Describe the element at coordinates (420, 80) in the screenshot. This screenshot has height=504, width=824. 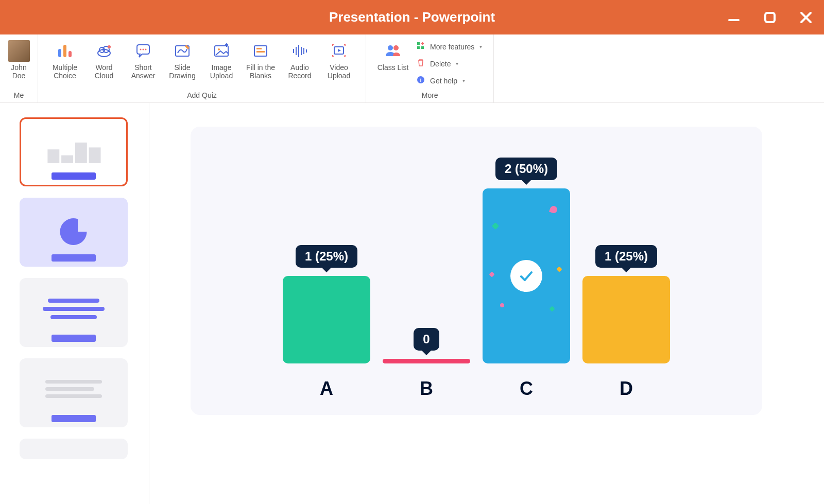
I see `svg-text: i` at that location.